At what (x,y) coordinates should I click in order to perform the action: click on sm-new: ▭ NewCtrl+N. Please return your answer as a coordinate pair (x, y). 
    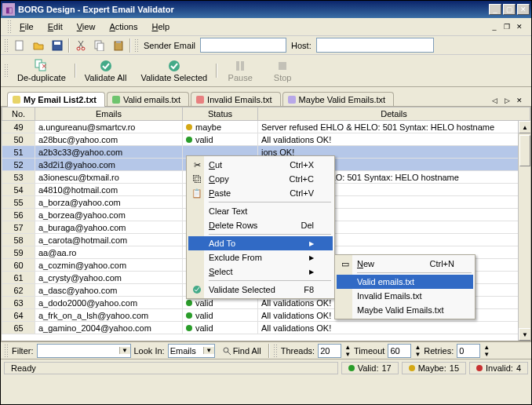
    Looking at the image, I should click on (405, 264).